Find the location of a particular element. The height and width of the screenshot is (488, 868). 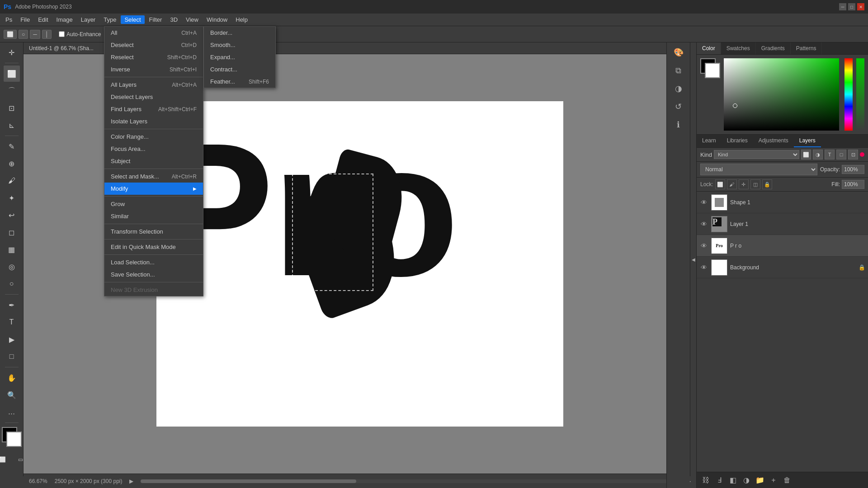

modify-smooth: Smooth... is located at coordinates (240, 45).